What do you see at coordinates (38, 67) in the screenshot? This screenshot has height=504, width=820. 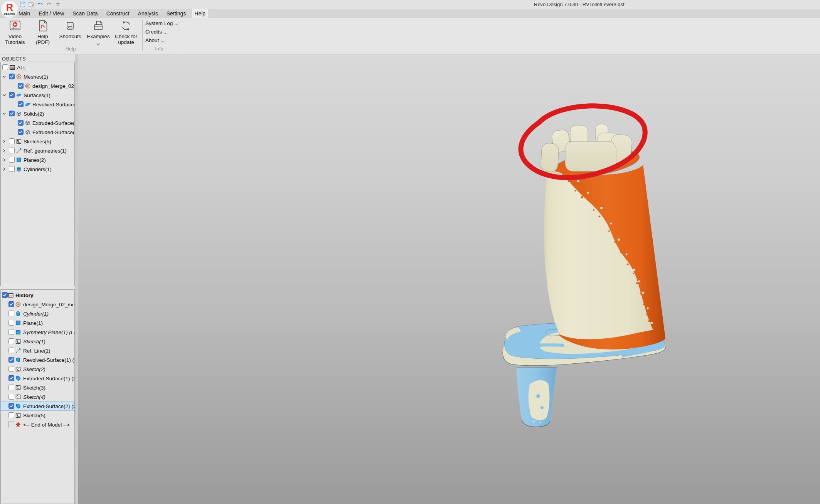 I see `tree-row-all: ALL` at bounding box center [38, 67].